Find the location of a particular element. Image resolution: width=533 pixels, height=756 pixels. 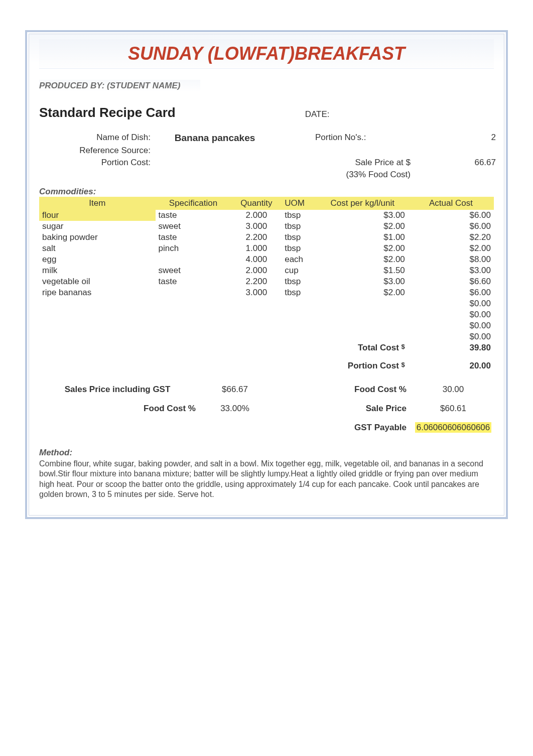

table-row: egg4.000each$2.00$8.00 is located at coordinates (266, 260).